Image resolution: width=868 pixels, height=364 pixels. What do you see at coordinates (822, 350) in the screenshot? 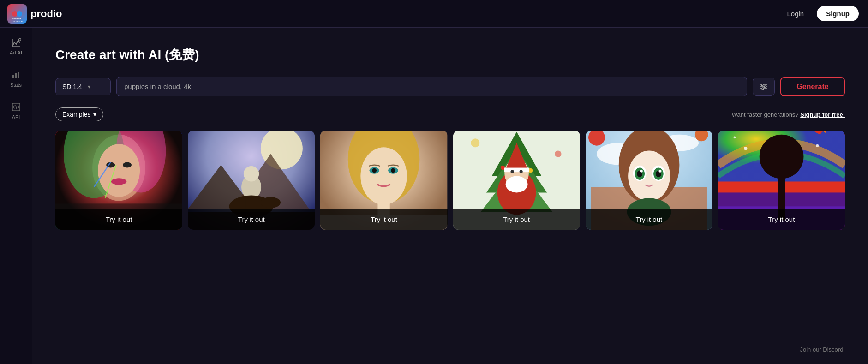
I see `discord-link: Join our Discord!` at bounding box center [822, 350].